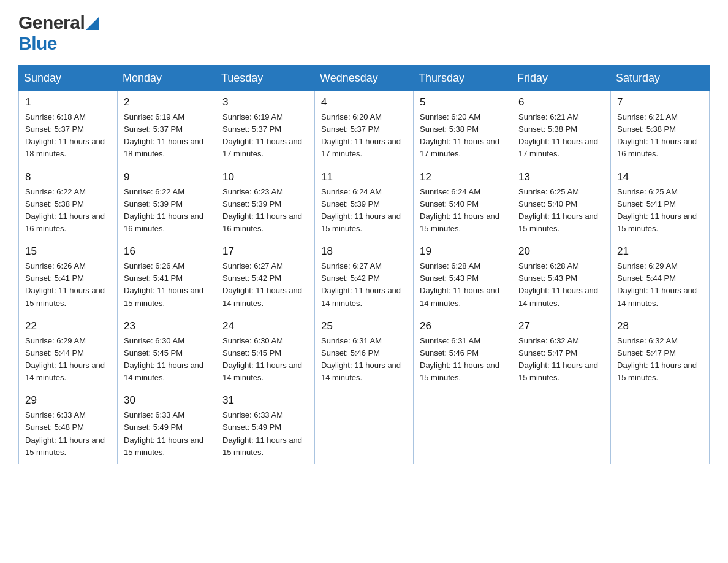 This screenshot has height=563, width=728. Describe the element at coordinates (660, 102) in the screenshot. I see `day-number: 7` at that location.